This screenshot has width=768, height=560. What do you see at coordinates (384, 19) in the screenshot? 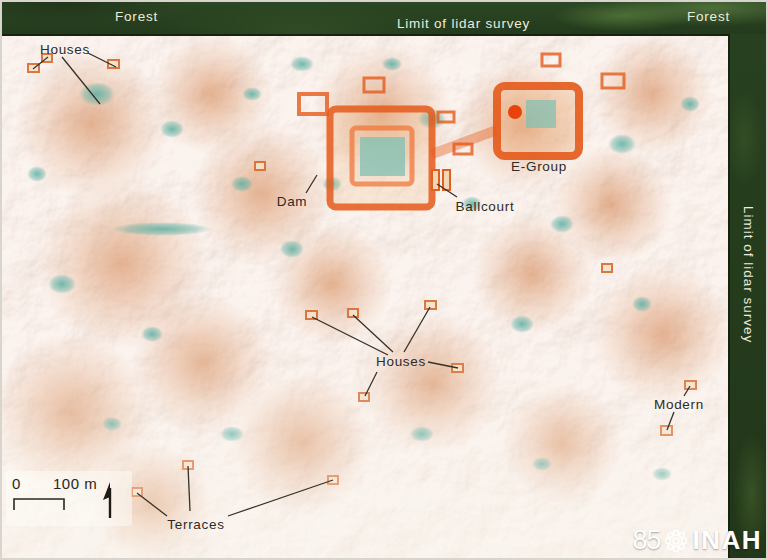
I see `forest-band-top: Forest Limit of lidar survey Forest` at bounding box center [384, 19].